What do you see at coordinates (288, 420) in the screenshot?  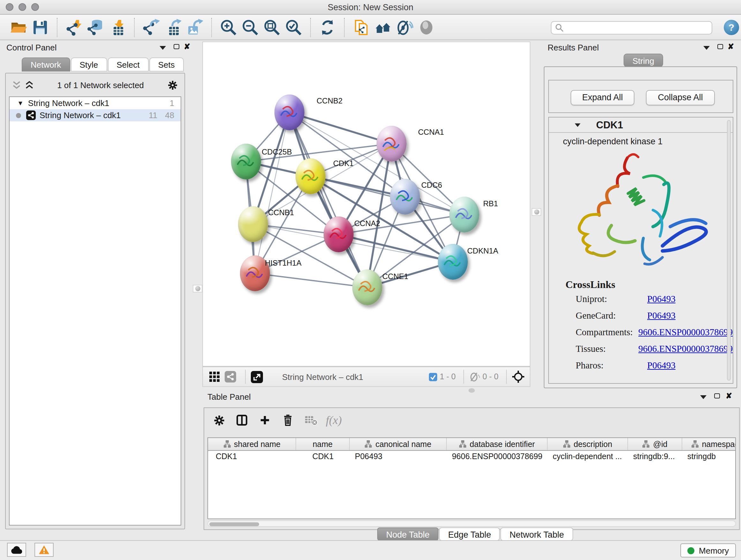 I see `delete-column-trash-icon` at bounding box center [288, 420].